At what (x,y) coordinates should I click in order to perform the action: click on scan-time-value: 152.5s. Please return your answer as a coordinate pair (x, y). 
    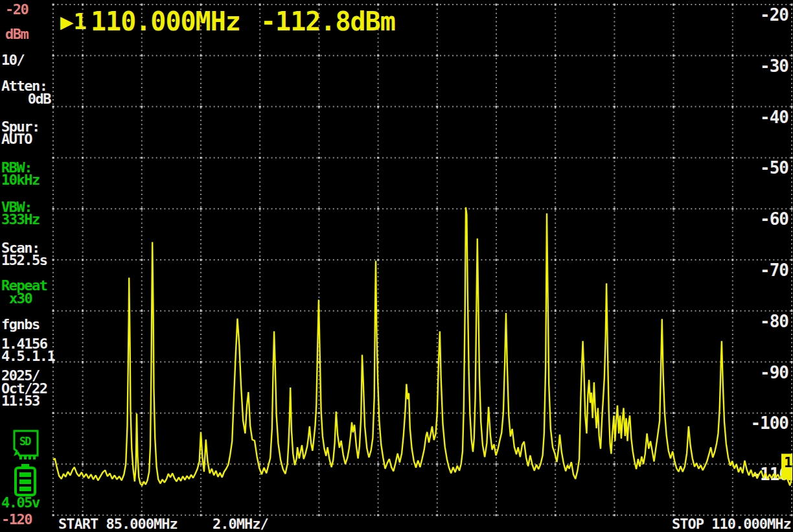
    Looking at the image, I should click on (24, 260).